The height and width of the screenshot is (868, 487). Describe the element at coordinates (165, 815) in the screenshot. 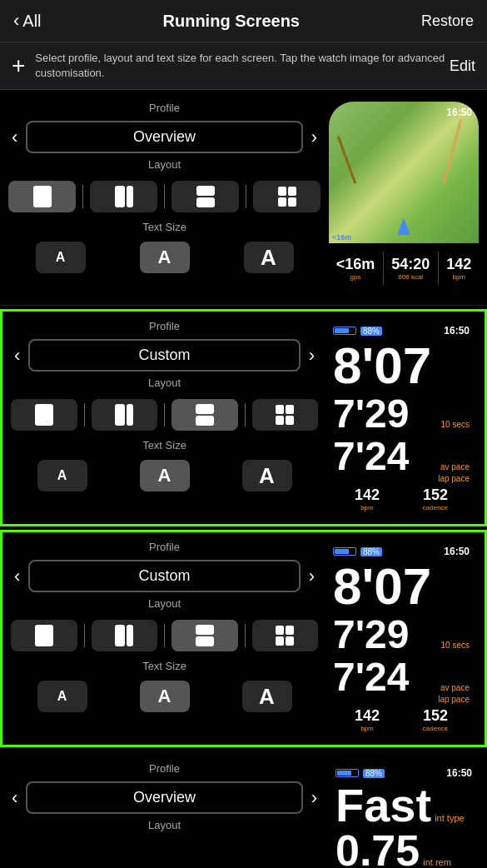

I see `controls-col-4: Profile ‹ Overview › Layout` at that location.